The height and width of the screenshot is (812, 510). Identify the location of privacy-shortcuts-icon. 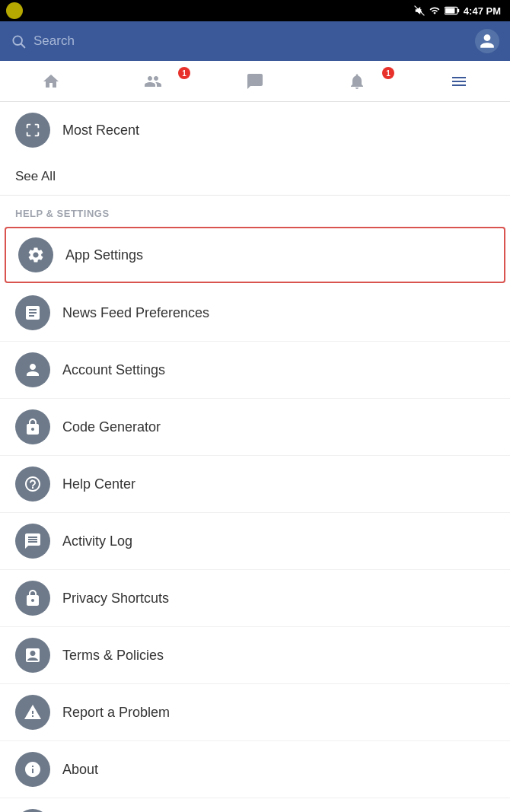
(33, 598).